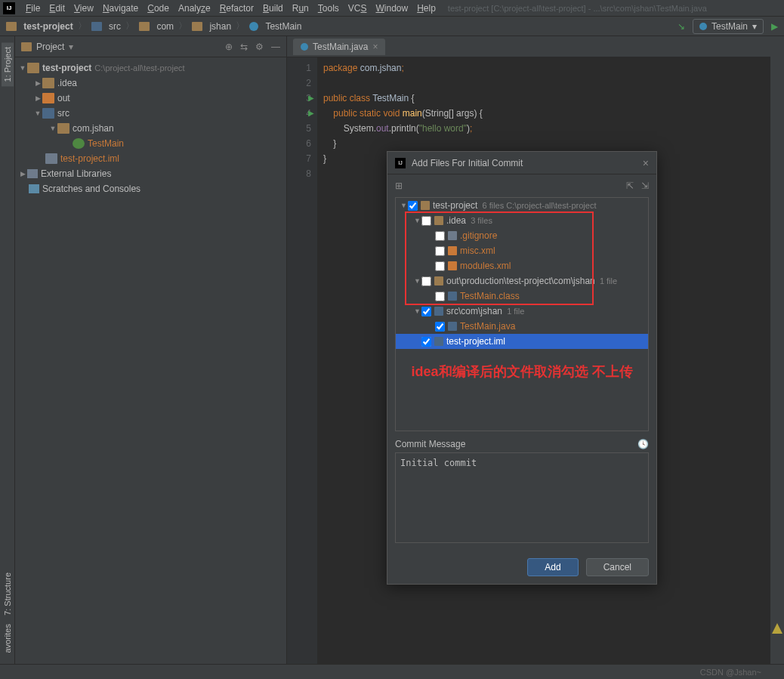 The width and height of the screenshot is (784, 679). I want to click on menu-code: Code, so click(159, 8).